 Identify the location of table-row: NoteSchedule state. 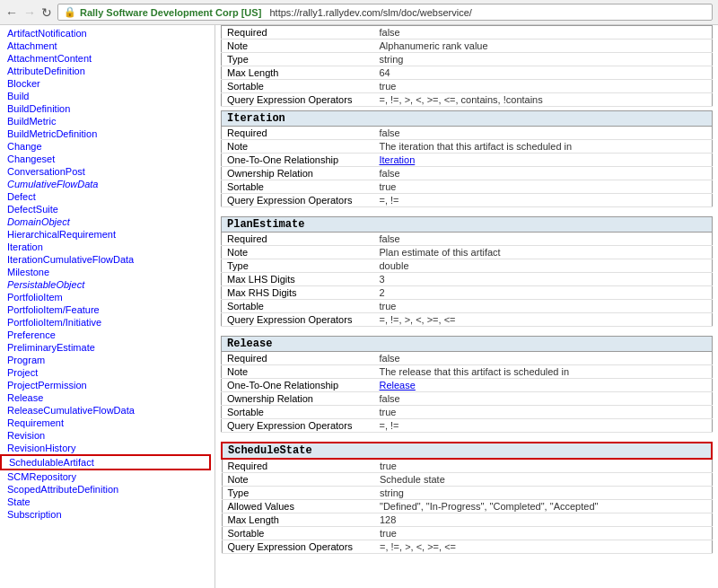
(467, 479).